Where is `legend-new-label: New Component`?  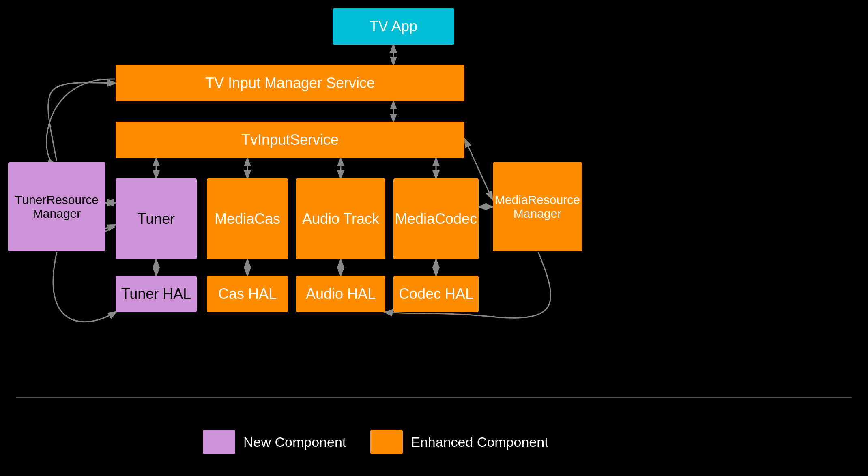 legend-new-label: New Component is located at coordinates (294, 442).